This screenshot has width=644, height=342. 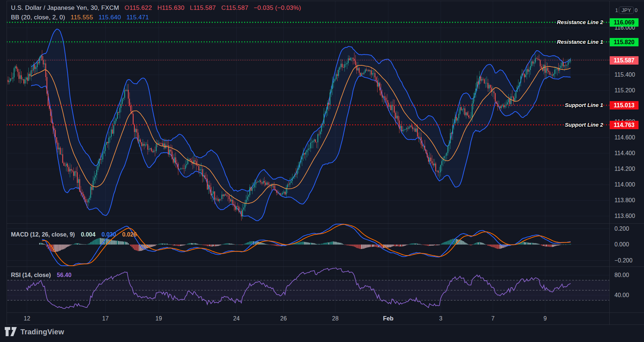 What do you see at coordinates (130, 234) in the screenshot?
I see `macd-signal-value: 0.026` at bounding box center [130, 234].